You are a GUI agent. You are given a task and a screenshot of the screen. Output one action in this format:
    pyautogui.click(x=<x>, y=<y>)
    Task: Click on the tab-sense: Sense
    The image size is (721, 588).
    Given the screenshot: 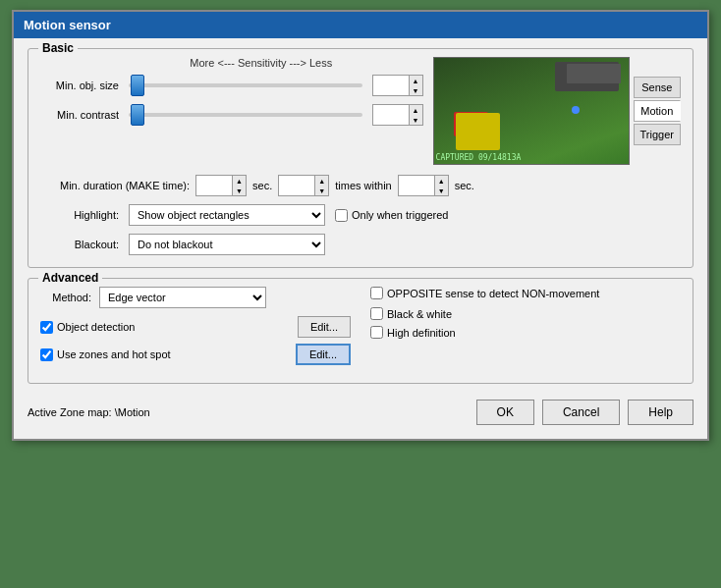 What is the action you would take?
    pyautogui.click(x=657, y=87)
    